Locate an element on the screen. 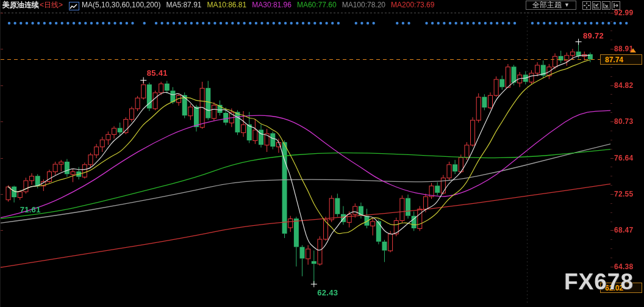 This screenshot has width=644, height=307. crosshair-button is located at coordinates (587, 5).